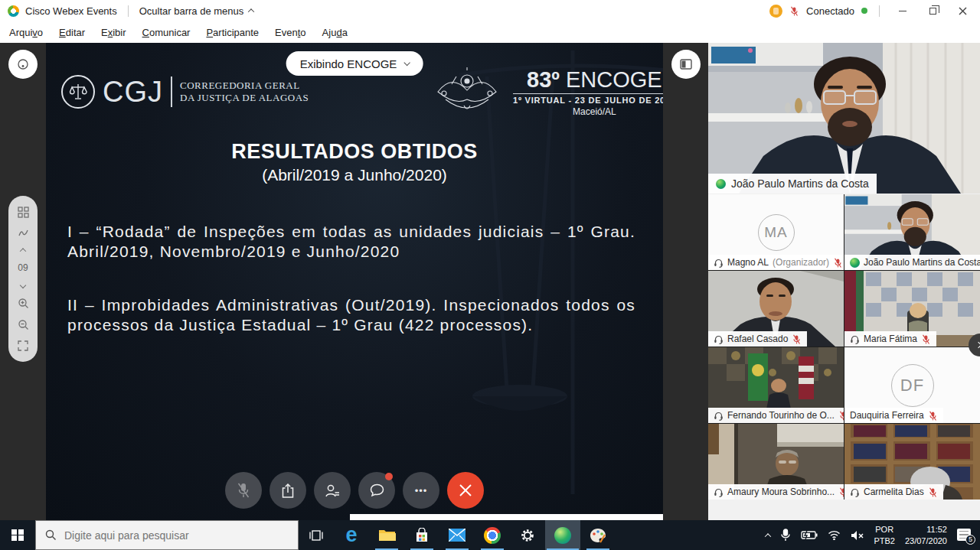 The height and width of the screenshot is (550, 980). What do you see at coordinates (528, 535) in the screenshot?
I see `taskbar-settings-button` at bounding box center [528, 535].